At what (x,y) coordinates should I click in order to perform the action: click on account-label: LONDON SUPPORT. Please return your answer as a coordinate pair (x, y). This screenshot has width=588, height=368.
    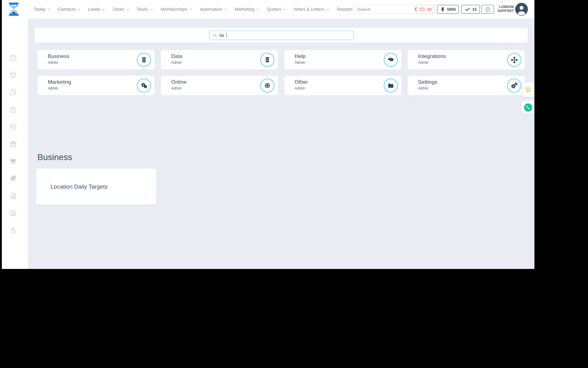
    Looking at the image, I should click on (504, 9).